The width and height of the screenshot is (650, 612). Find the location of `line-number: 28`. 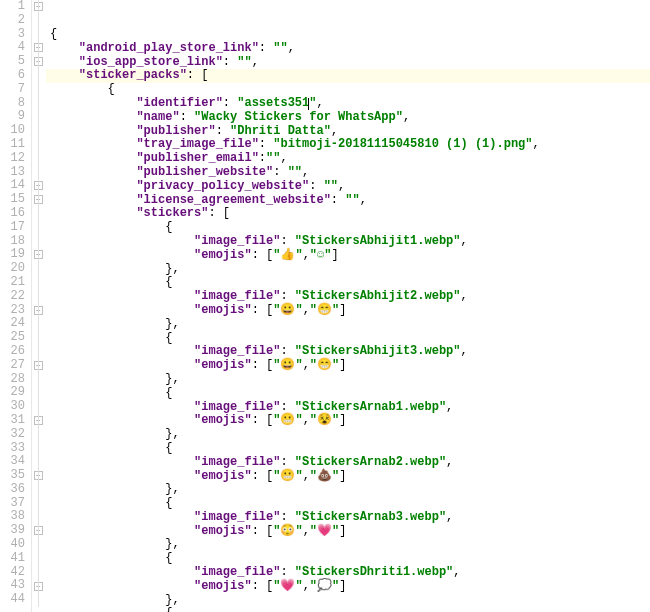

line-number: 28 is located at coordinates (12, 380).